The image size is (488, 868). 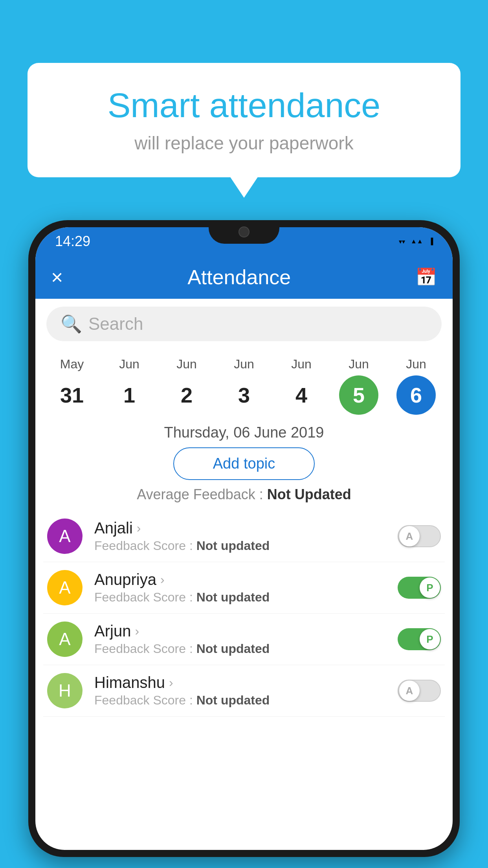 I want to click on student-info-3: Himanshu ›Feedback Score : Not updated, so click(x=246, y=691).